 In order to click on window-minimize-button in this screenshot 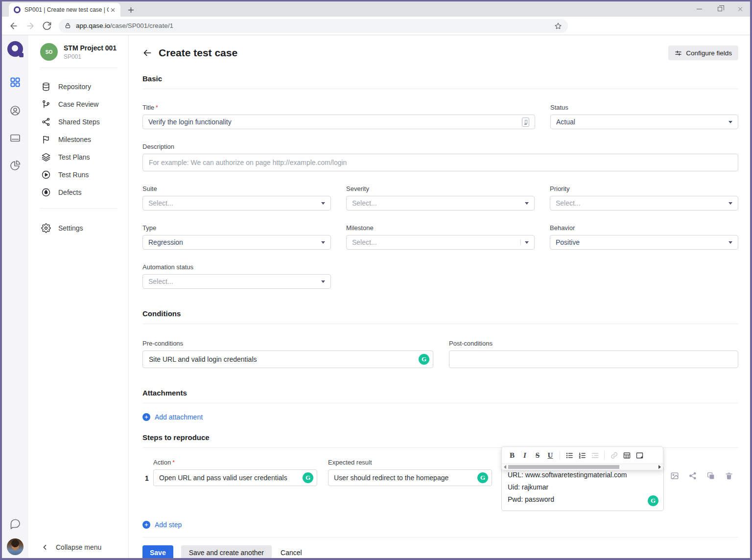, I will do `click(699, 9)`.